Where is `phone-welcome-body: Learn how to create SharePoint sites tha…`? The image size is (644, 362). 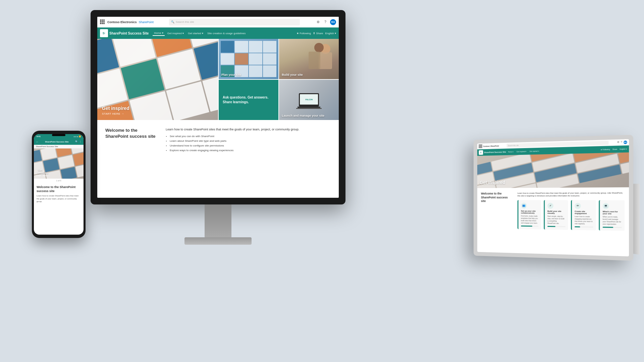 phone-welcome-body: Learn how to create SharePoint sites tha… is located at coordinates (59, 198).